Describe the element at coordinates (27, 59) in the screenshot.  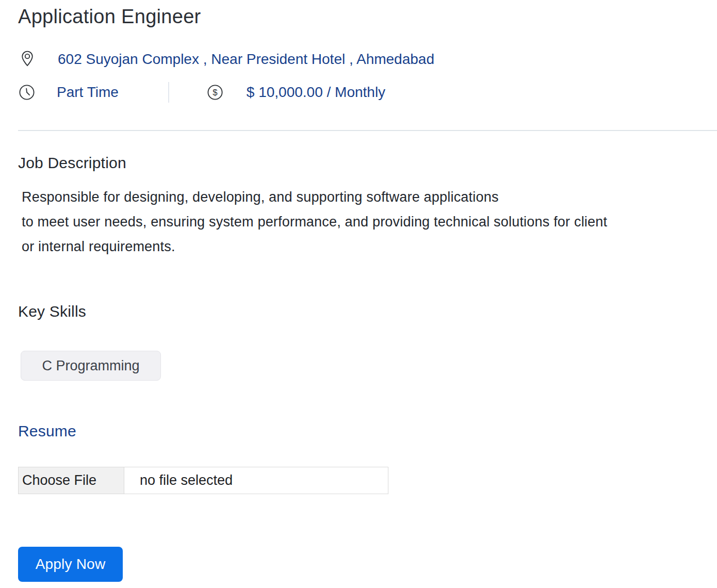
I see `location-pin-icon` at that location.